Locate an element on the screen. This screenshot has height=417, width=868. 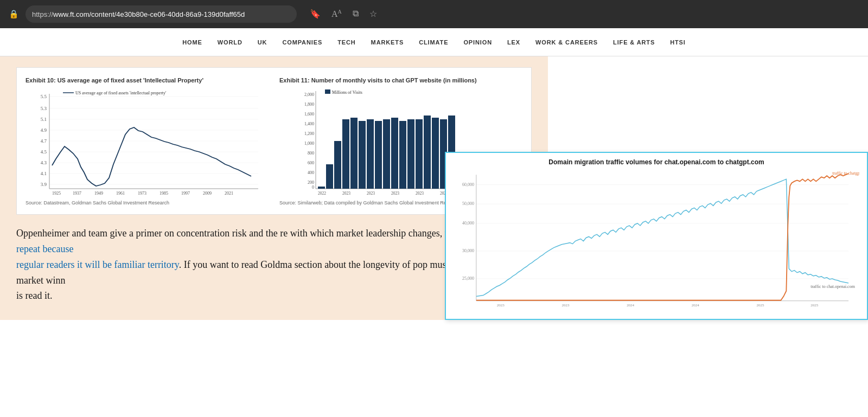
nav-htsi: HTSI is located at coordinates (678, 42).